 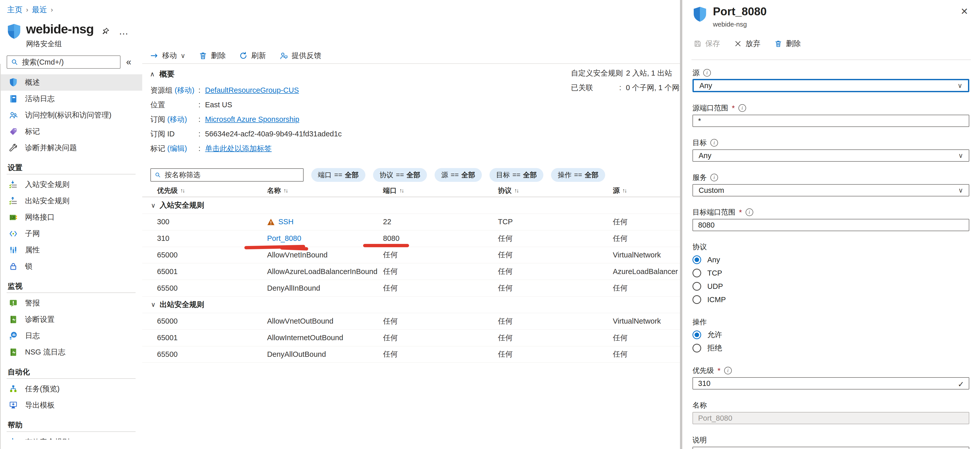 I want to click on breadcrumb-home-link: 主页, so click(x=15, y=10).